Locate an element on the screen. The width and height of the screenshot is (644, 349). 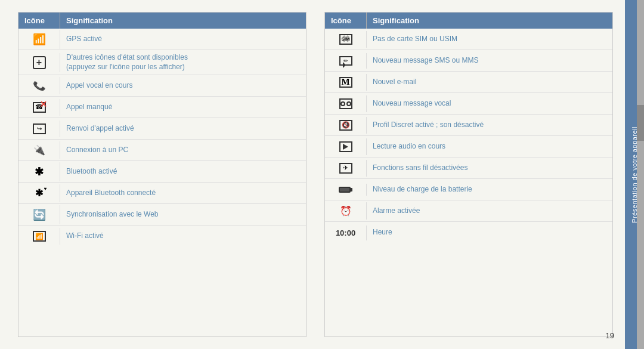
play-icon is located at coordinates (346, 147).